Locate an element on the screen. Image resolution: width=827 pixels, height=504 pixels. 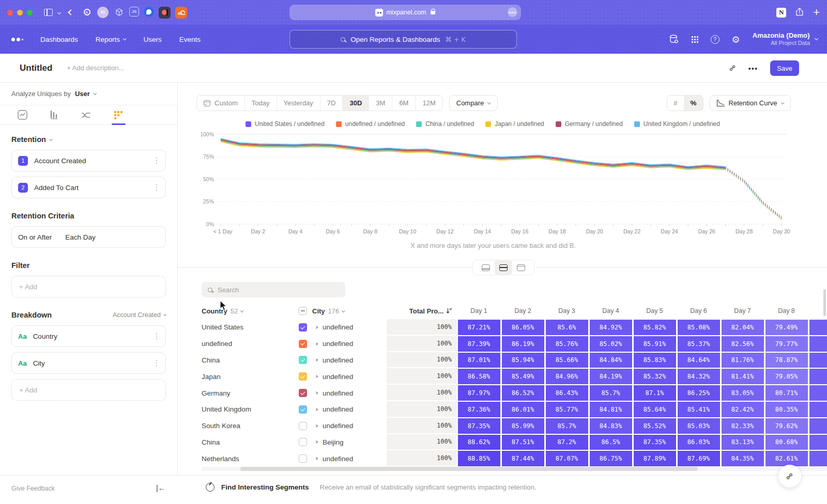
retention-value-cell: 82.42% is located at coordinates (742, 410).